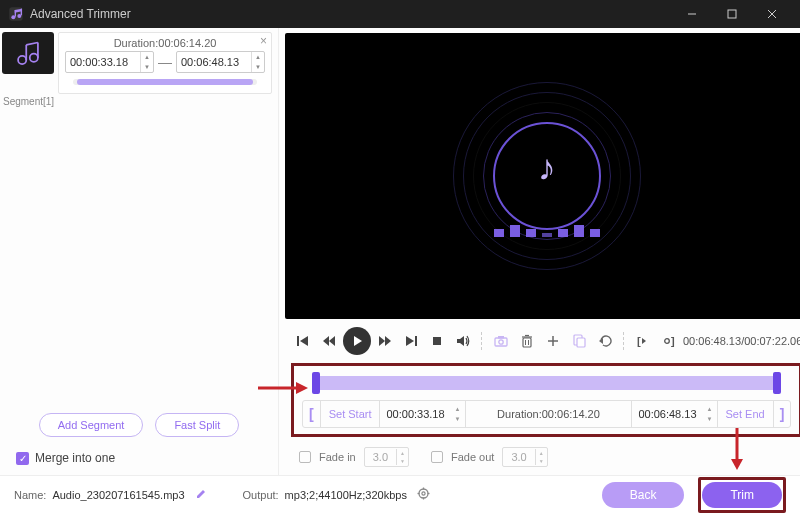 The width and height of the screenshot is (800, 513). I want to click on stop-icon, so click(437, 341).